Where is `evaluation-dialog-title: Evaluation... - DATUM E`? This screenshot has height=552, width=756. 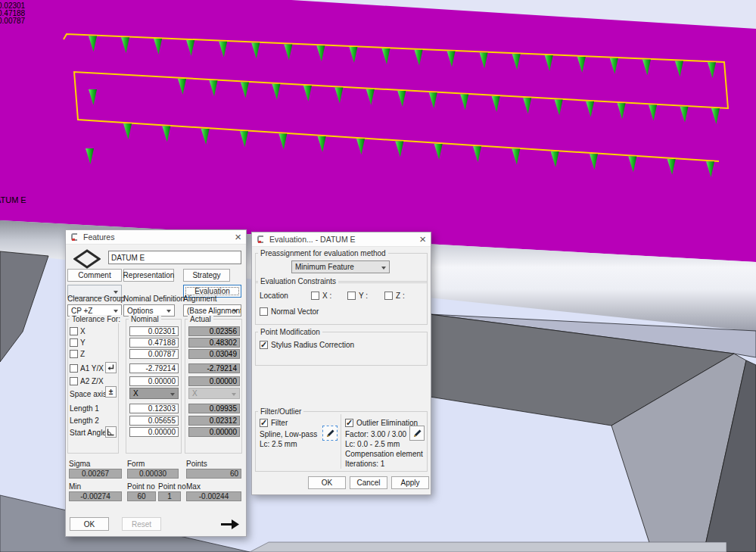 evaluation-dialog-title: Evaluation... - DATUM E is located at coordinates (344, 239).